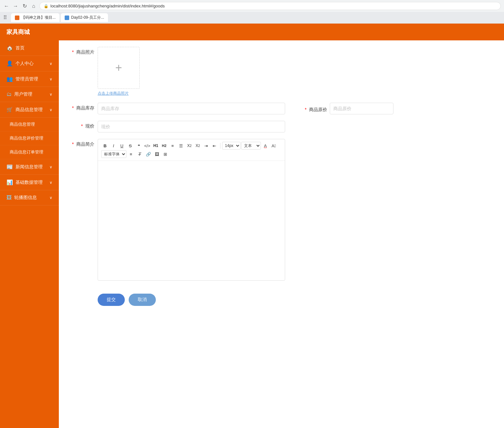 Image resolution: width=504 pixels, height=428 pixels. What do you see at coordinates (27, 138) in the screenshot?
I see `sidebar-sub-label-goods-review: 商品信息评价管理` at bounding box center [27, 138].